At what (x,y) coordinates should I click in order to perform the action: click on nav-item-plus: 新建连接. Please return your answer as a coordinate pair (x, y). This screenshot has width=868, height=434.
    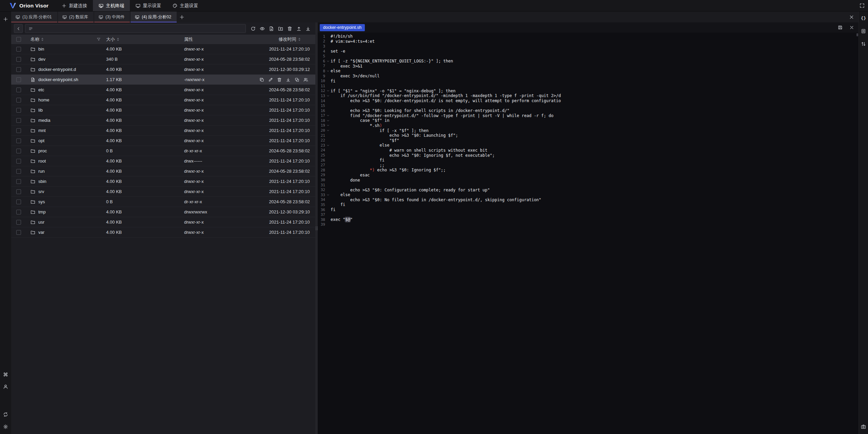
    Looking at the image, I should click on (75, 5).